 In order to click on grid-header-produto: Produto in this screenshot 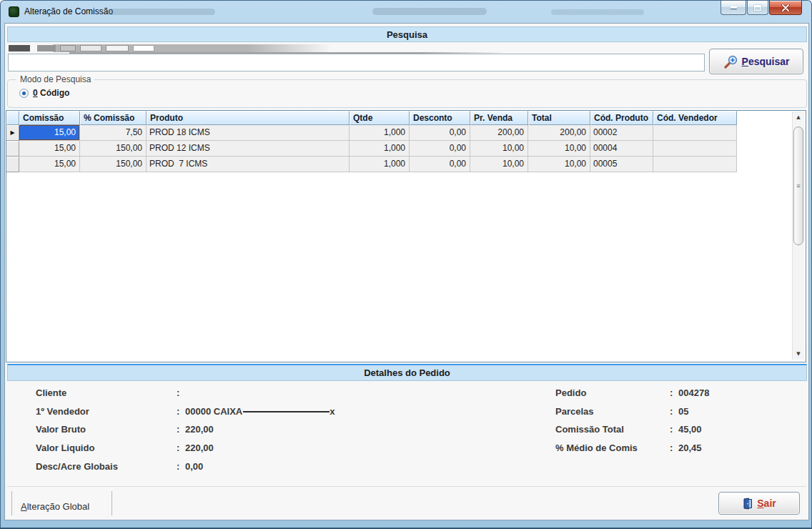, I will do `click(248, 118)`.